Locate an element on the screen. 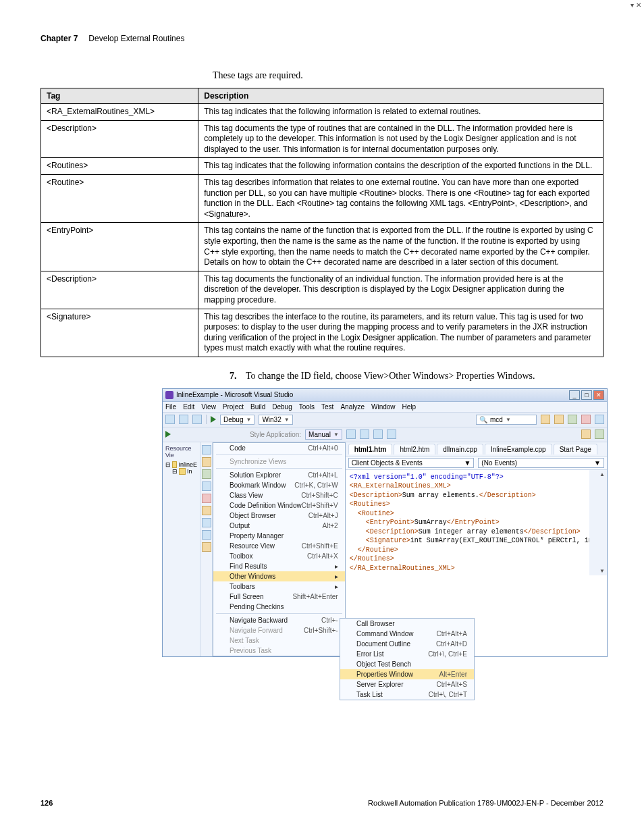 The image size is (644, 834). vs-side-panel: Resource Vie ⊟InlineE ⊟In is located at coordinates (182, 550).